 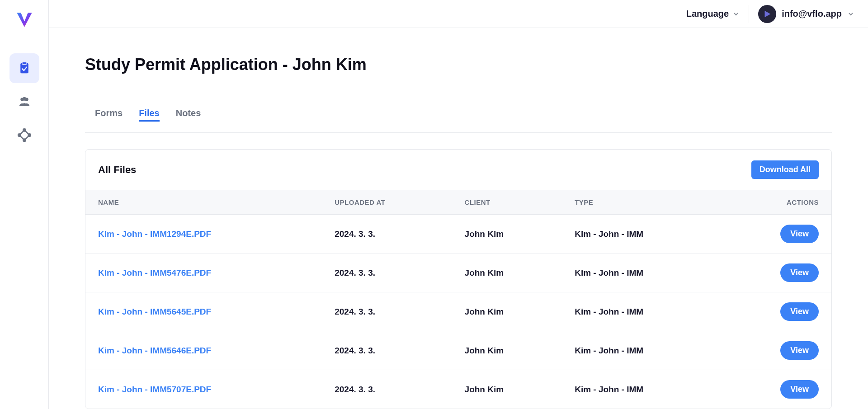 I want to click on sidebar, so click(x=24, y=204).